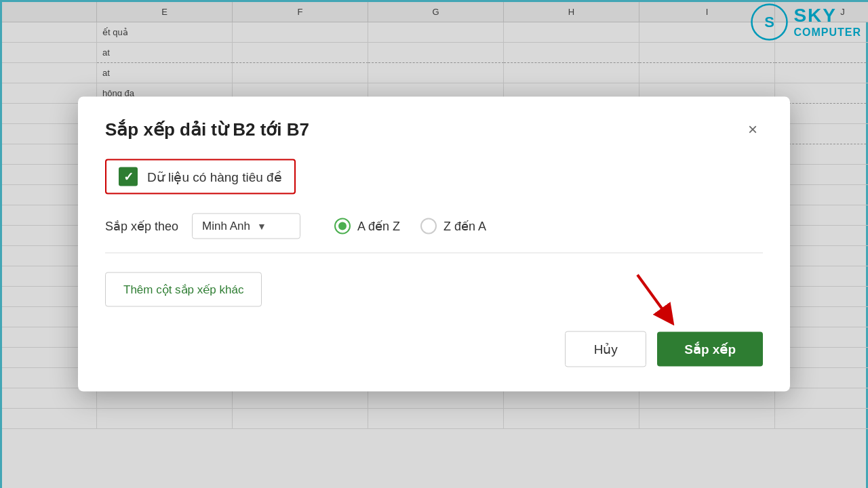  I want to click on cancel-button: Hủy, so click(606, 350).